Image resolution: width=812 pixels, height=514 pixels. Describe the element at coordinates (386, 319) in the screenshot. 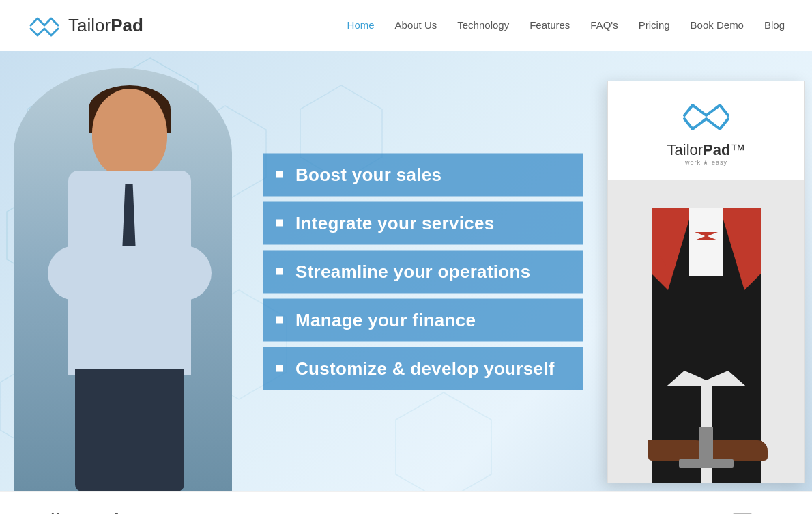

I see `feature-label-3: Manage your finance` at that location.